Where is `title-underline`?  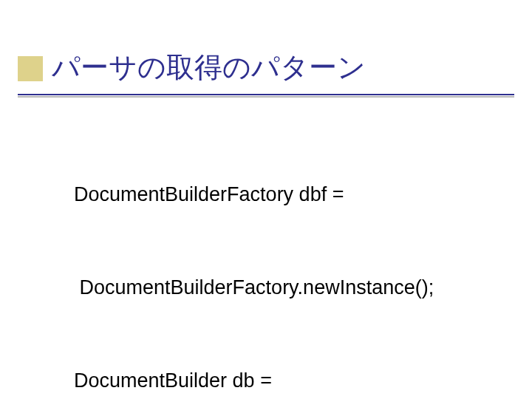
title-underline is located at coordinates (266, 95).